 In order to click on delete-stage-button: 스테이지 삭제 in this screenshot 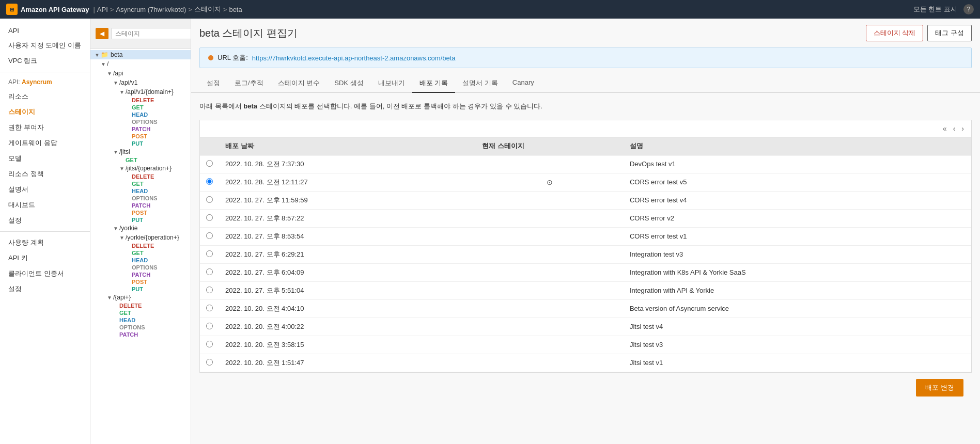, I will do `click(895, 33)`.